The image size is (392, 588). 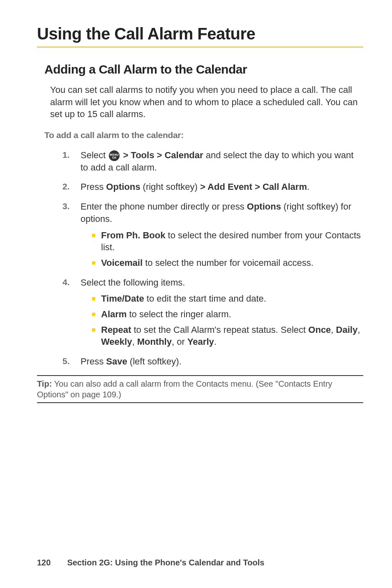 I want to click on tip-box: Tip: You can also add a call alarm from …, so click(x=200, y=389).